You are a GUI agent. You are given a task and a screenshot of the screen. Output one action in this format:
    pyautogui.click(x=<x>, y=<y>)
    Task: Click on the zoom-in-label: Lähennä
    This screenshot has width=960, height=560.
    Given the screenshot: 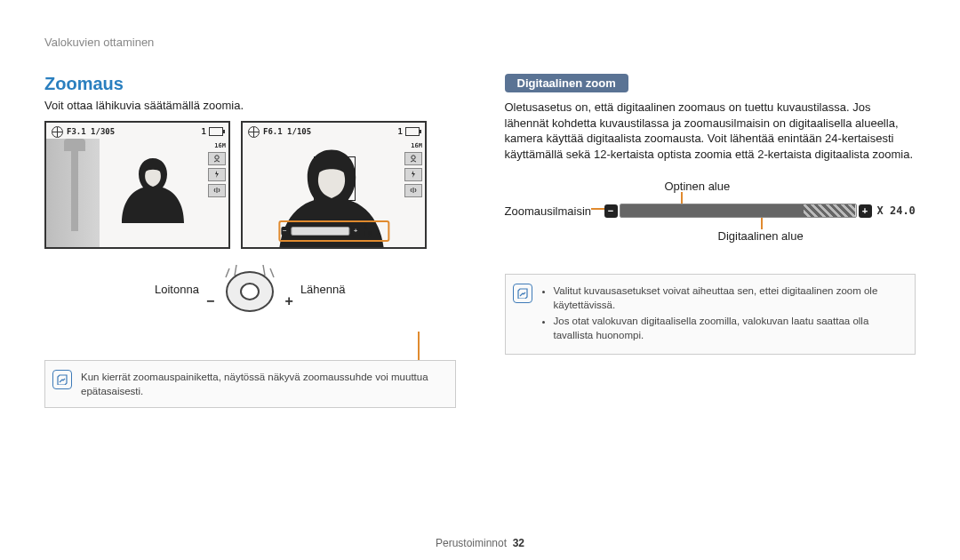 What is the action you would take?
    pyautogui.click(x=324, y=290)
    